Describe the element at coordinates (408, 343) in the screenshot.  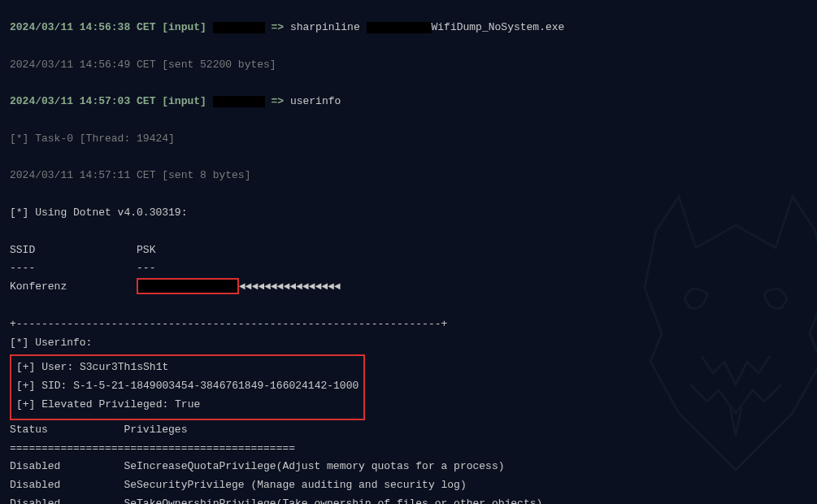
I see `userinfo-header: [*] Userinfo:` at that location.